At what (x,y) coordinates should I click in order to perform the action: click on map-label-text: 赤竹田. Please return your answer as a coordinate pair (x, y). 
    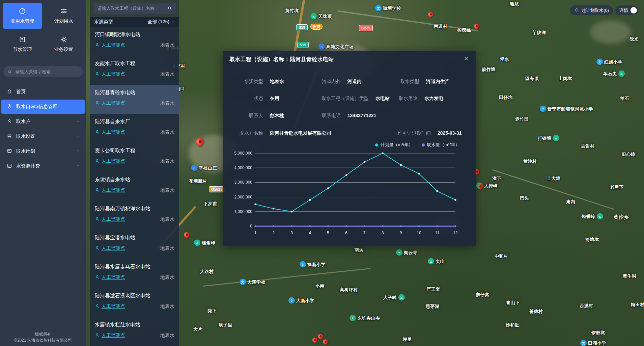
    Looking at the image, I should click on (522, 119).